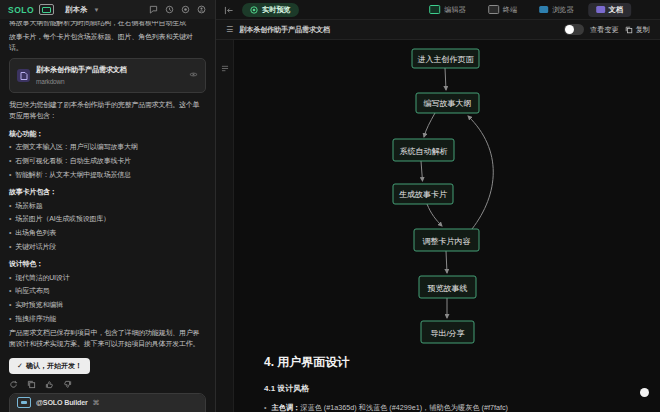 The image size is (660, 412). Describe the element at coordinates (32, 384) in the screenshot. I see `copy-icon` at that location.